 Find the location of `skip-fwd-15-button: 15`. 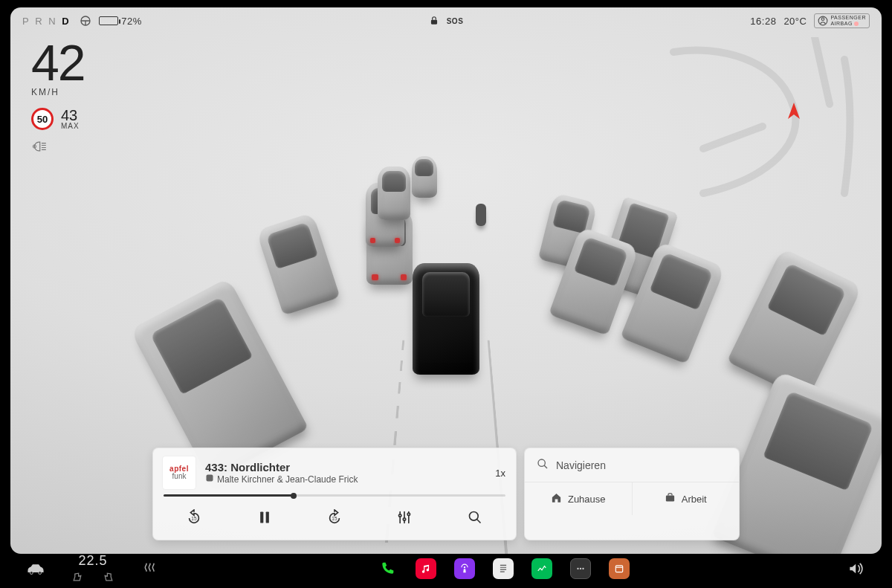

skip-fwd-15-button: 15 is located at coordinates (334, 517).